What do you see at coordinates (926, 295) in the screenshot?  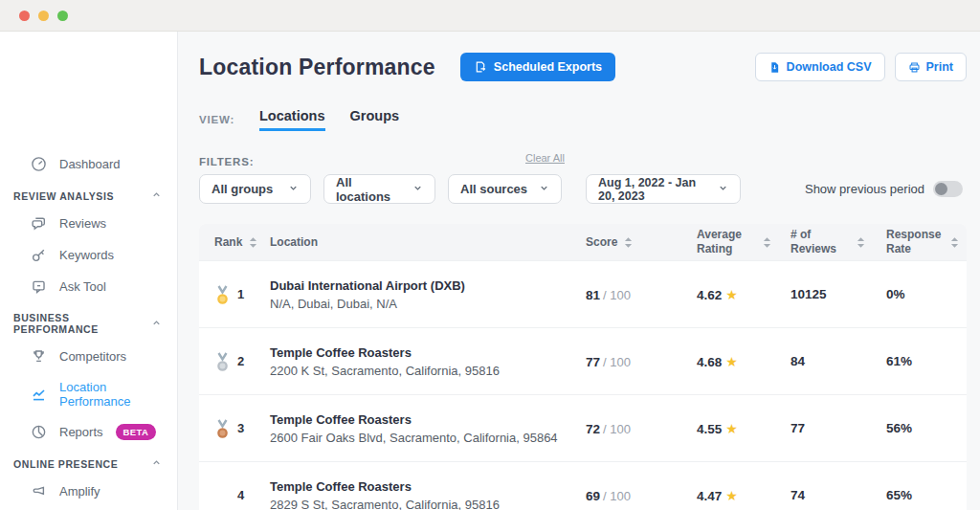 I see `response-rate: 0%` at bounding box center [926, 295].